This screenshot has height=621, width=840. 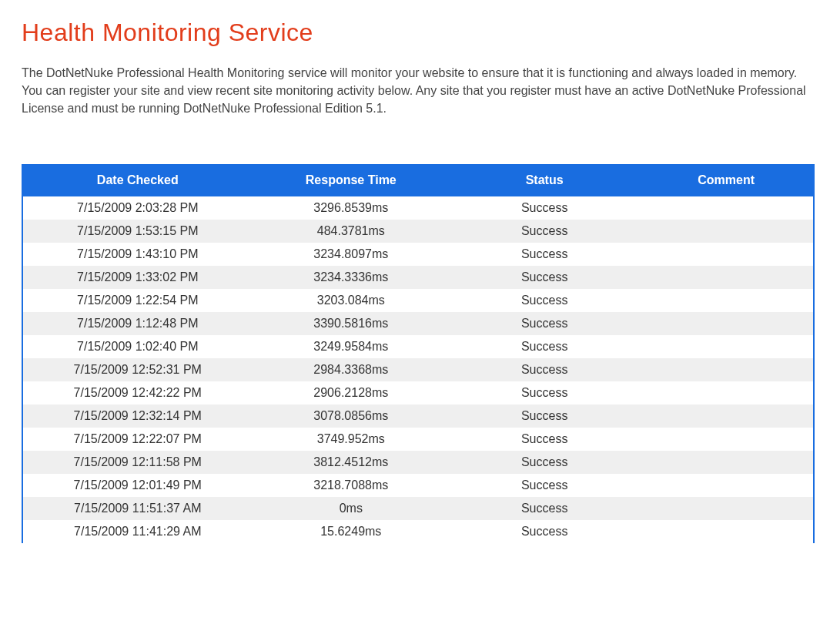 I want to click on col-header-comment: Comment, so click(x=726, y=181).